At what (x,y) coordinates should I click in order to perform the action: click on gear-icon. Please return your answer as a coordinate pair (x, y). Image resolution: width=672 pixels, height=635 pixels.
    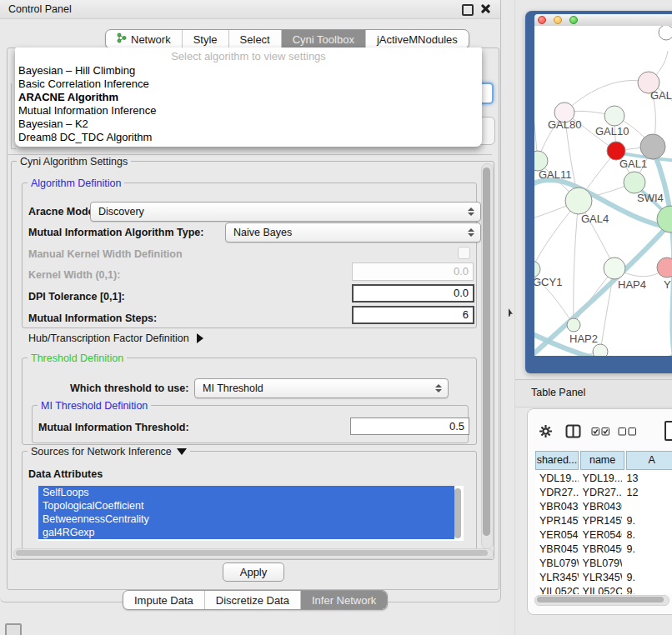
    Looking at the image, I should click on (545, 432).